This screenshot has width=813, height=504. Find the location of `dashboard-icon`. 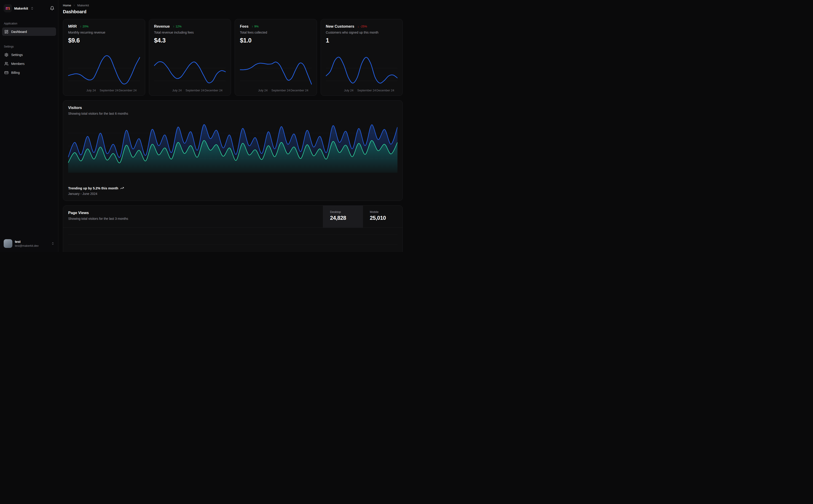

dashboard-icon is located at coordinates (6, 32).